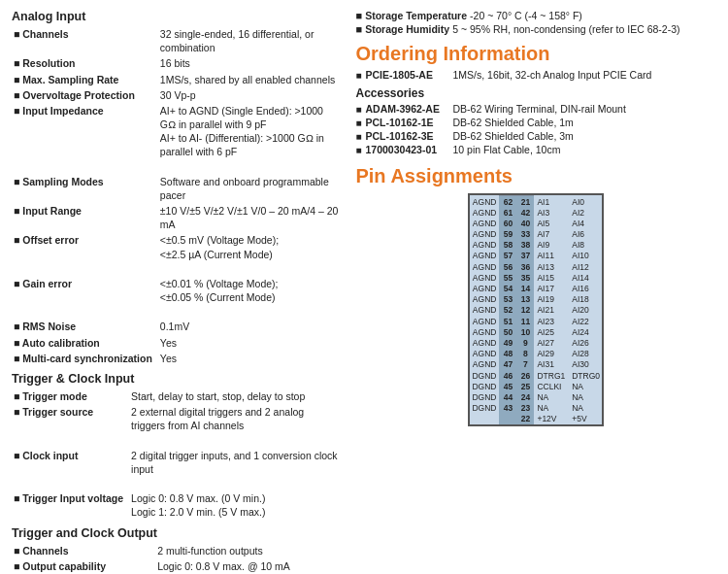 This screenshot has width=728, height=574. What do you see at coordinates (176, 455) in the screenshot?
I see `trigger-input-table: ■ Trigger mode Start, delay to start, st…` at bounding box center [176, 455].